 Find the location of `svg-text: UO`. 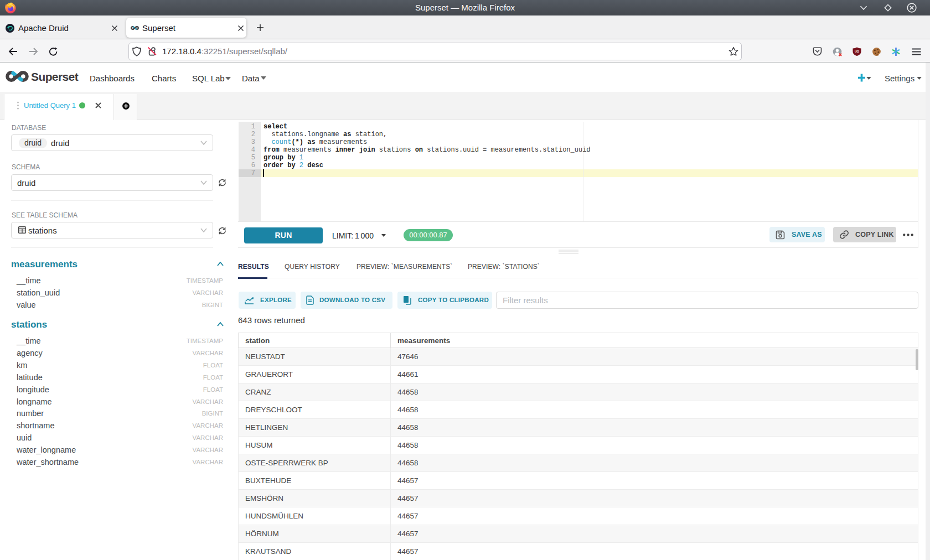

svg-text: UO is located at coordinates (857, 51).